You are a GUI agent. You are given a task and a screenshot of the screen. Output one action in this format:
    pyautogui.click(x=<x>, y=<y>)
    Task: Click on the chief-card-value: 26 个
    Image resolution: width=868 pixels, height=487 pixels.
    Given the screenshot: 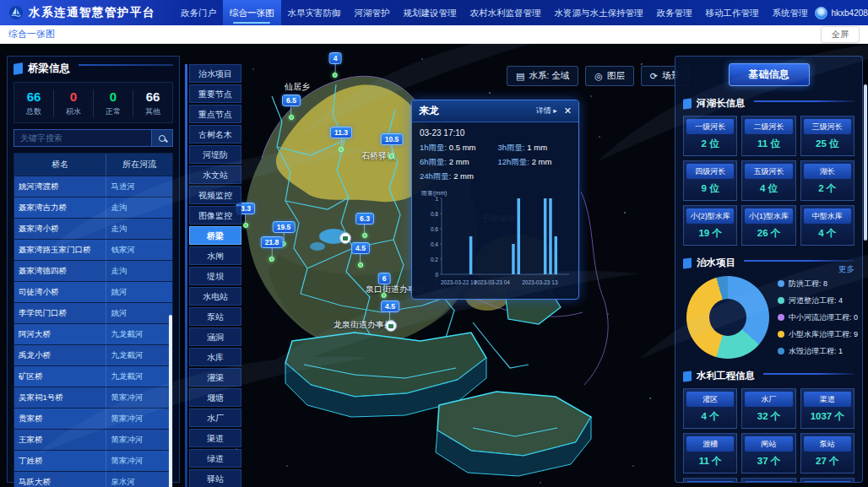 What is the action you would take?
    pyautogui.click(x=768, y=233)
    